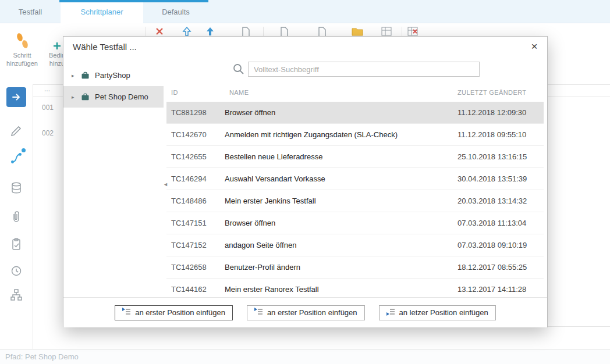 This screenshot has height=364, width=610. What do you see at coordinates (23, 150) in the screenshot?
I see `notification-dot` at bounding box center [23, 150].